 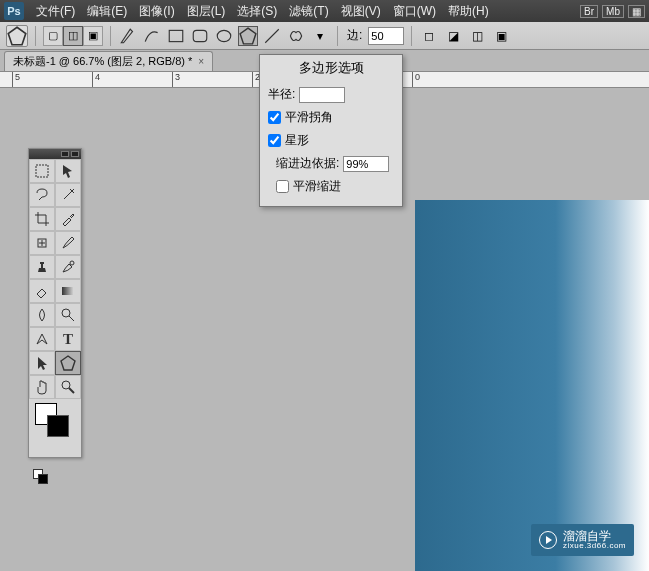 I want to click on clone-stamp-tool, so click(x=42, y=267).